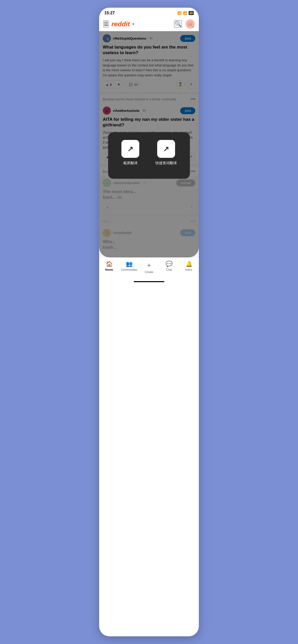  Describe the element at coordinates (189, 270) in the screenshot. I see `inbox-label: Inbox` at that location.